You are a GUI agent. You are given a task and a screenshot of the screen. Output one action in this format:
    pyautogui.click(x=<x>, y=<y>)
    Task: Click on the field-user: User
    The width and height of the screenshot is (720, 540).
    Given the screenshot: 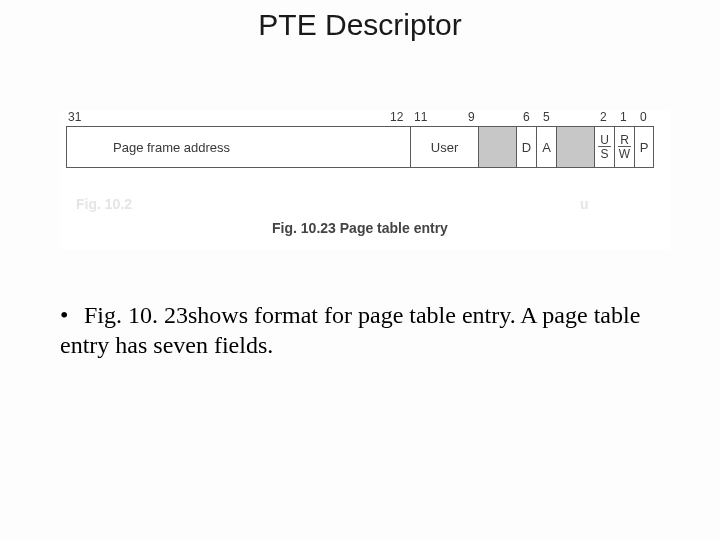 What is the action you would take?
    pyautogui.click(x=444, y=147)
    